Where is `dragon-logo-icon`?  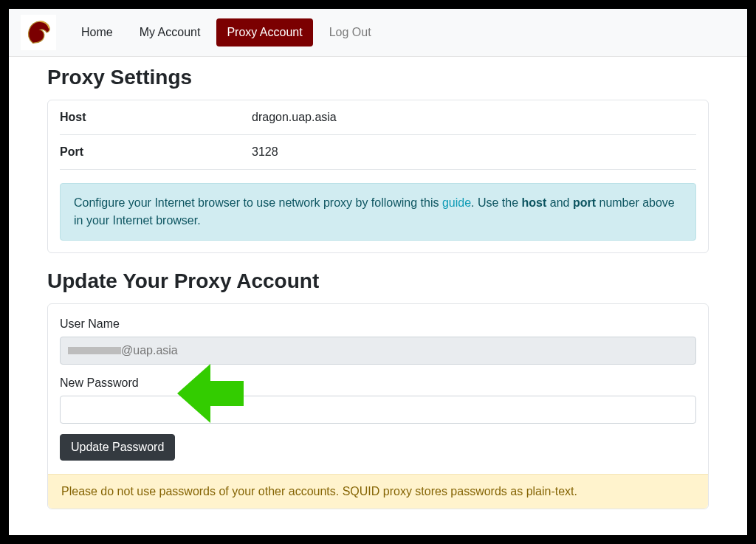 dragon-logo-icon is located at coordinates (38, 32).